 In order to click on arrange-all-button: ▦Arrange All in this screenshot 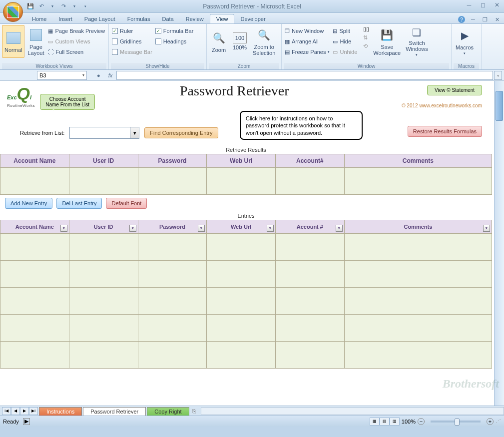, I will do `click(307, 41)`.